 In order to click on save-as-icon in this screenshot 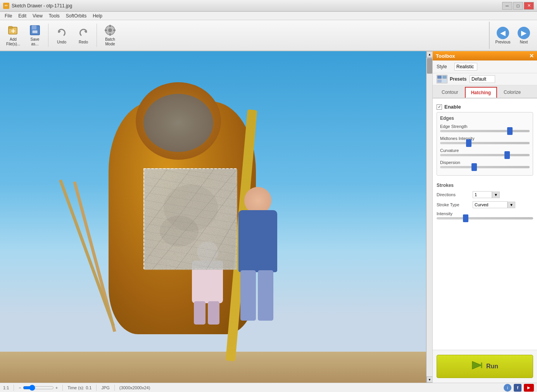, I will do `click(35, 30)`.